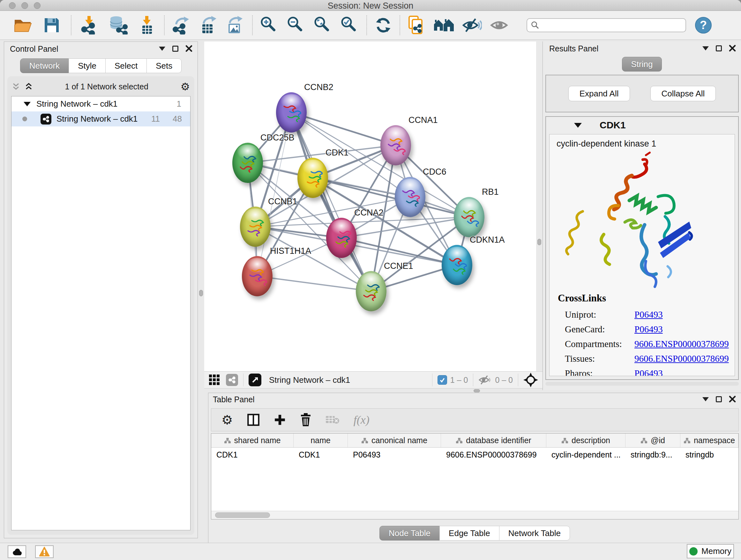 This screenshot has height=560, width=741. What do you see at coordinates (586, 455) in the screenshot?
I see `table-cell: cyclin-dependent ...` at bounding box center [586, 455].